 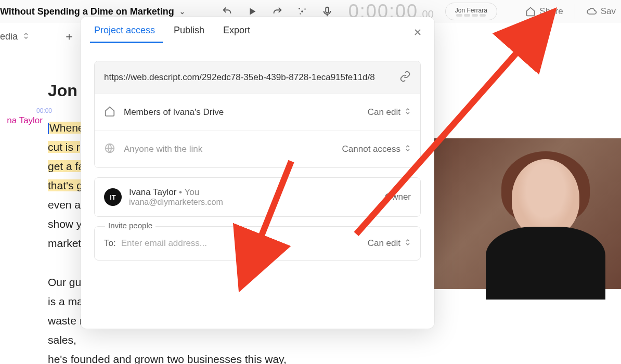 I want to click on share-button: Share, so click(x=544, y=11).